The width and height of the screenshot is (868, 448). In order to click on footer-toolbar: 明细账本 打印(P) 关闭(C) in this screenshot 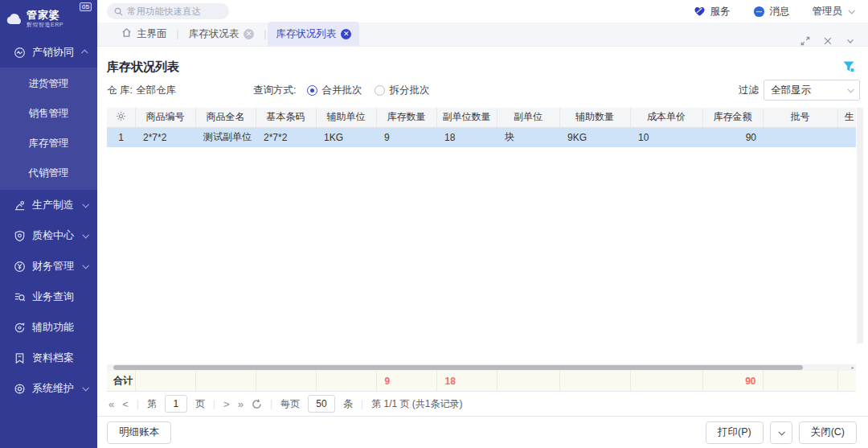, I will do `click(482, 432)`.